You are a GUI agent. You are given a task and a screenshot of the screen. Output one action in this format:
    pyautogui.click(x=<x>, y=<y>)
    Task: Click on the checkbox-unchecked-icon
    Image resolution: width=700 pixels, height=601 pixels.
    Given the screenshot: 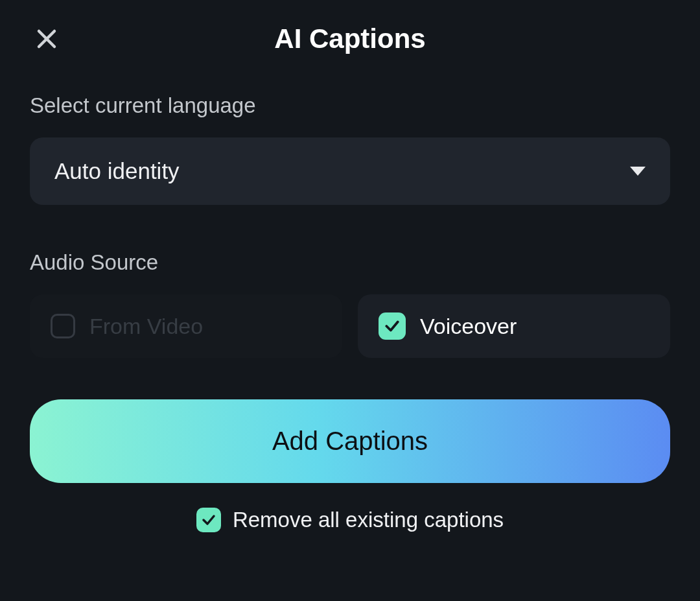 What is the action you would take?
    pyautogui.click(x=63, y=326)
    